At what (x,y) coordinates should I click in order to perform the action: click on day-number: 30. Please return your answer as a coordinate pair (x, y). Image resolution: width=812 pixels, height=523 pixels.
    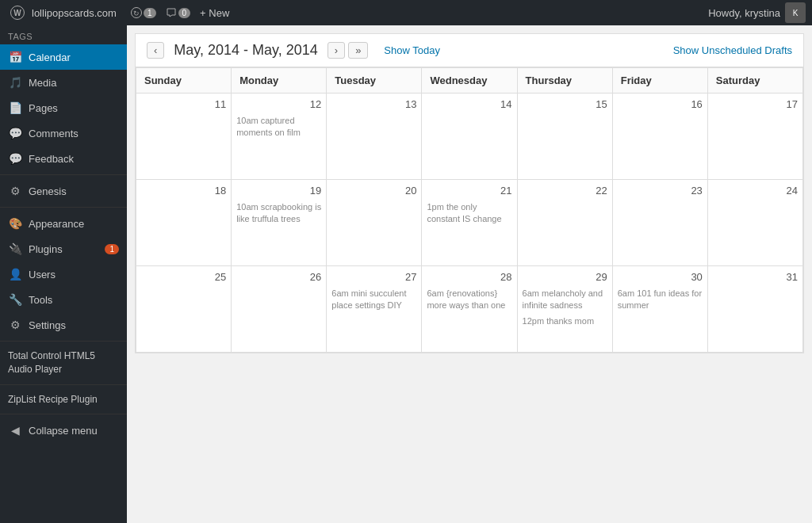
    Looking at the image, I should click on (660, 277).